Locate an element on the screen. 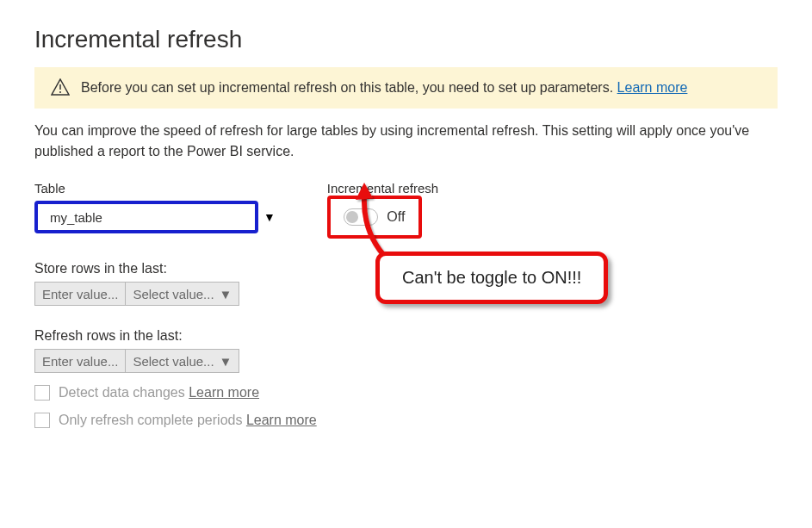 The height and width of the screenshot is (528, 812). toggle-state-text: Off is located at coordinates (396, 217).